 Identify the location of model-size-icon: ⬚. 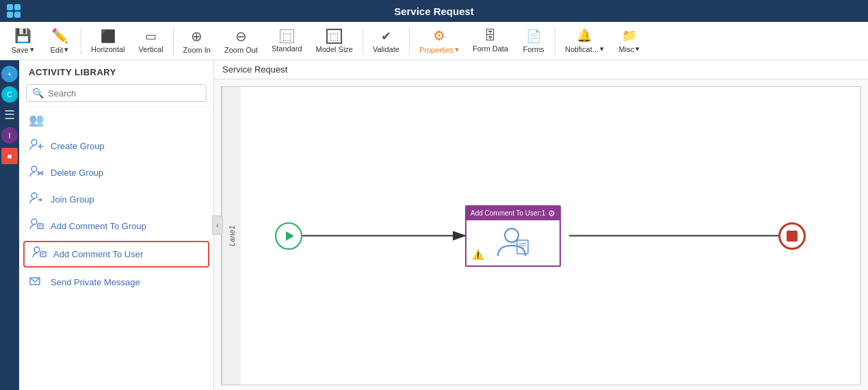
(334, 36).